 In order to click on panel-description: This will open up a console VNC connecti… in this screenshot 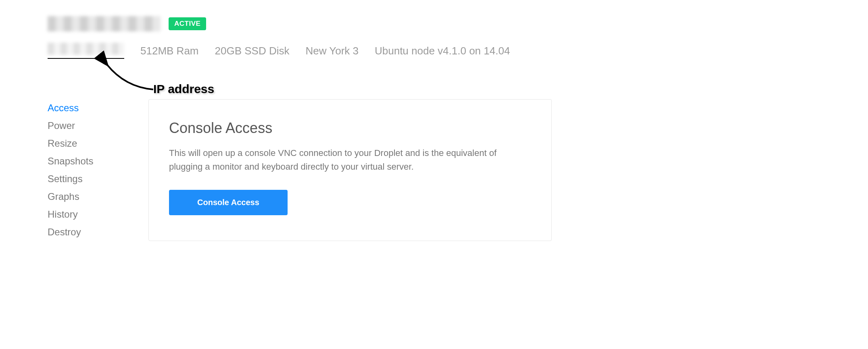, I will do `click(350, 160)`.